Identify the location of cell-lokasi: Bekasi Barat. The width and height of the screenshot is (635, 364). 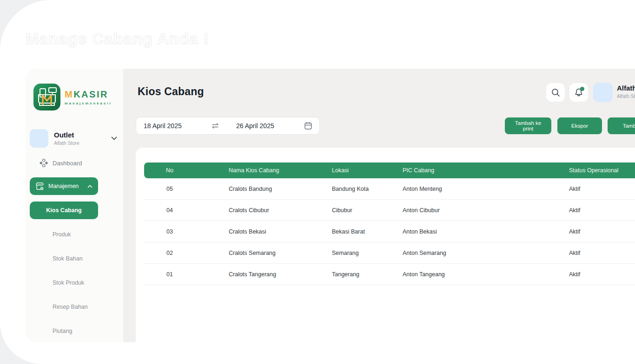
(367, 232).